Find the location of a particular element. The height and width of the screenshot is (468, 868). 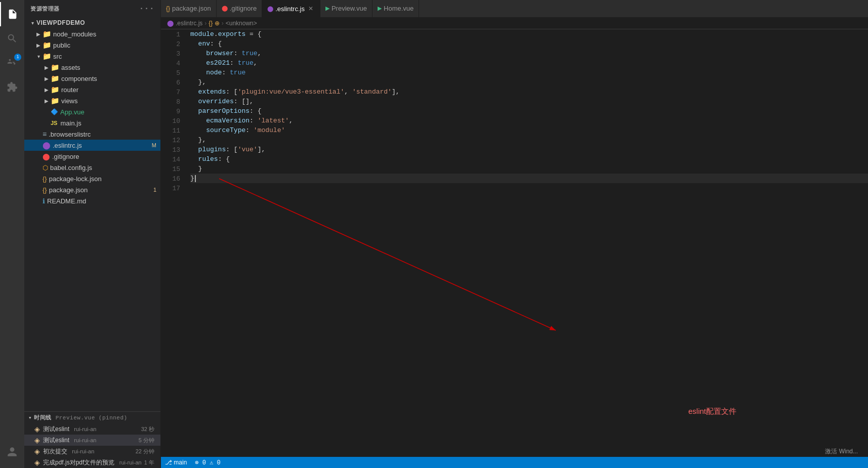

tree-item-main-js: JS main.js is located at coordinates (92, 123).